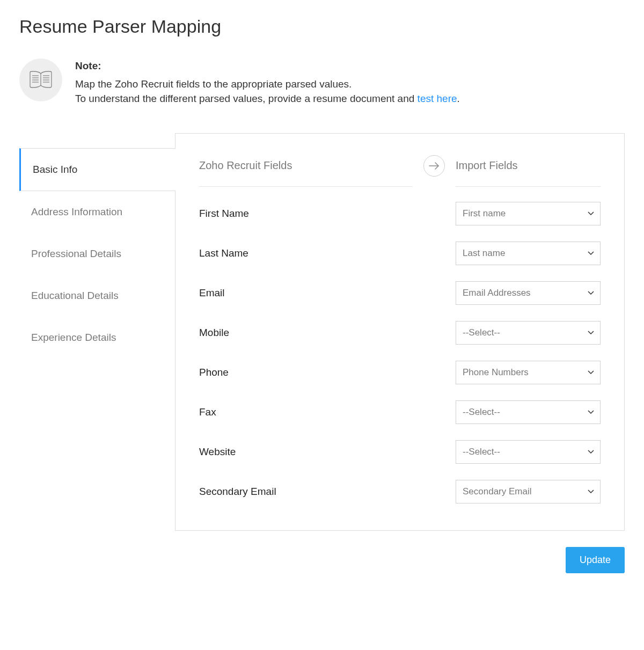  I want to click on select-mobile: --Select--, so click(528, 333).